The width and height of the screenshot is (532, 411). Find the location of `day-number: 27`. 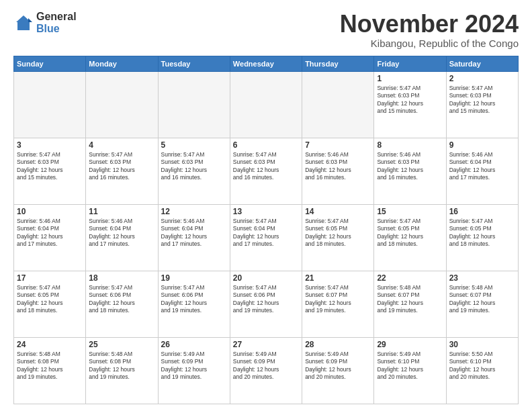

day-number: 27 is located at coordinates (266, 345).